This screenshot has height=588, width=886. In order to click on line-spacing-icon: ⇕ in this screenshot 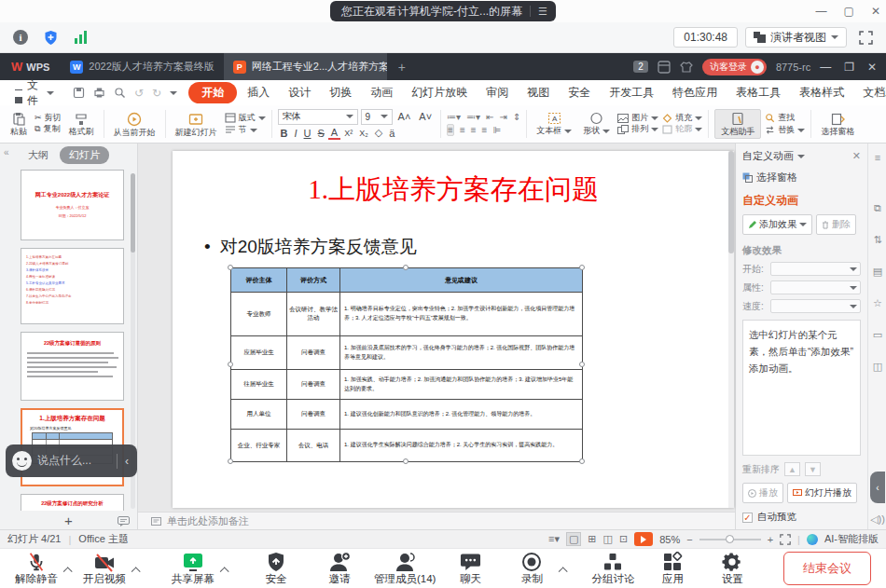, I will do `click(517, 117)`.